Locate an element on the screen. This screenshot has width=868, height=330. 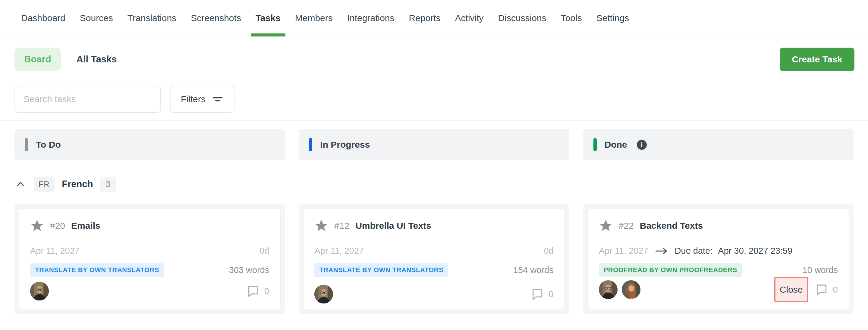
card-footer: Close 0 is located at coordinates (718, 290).